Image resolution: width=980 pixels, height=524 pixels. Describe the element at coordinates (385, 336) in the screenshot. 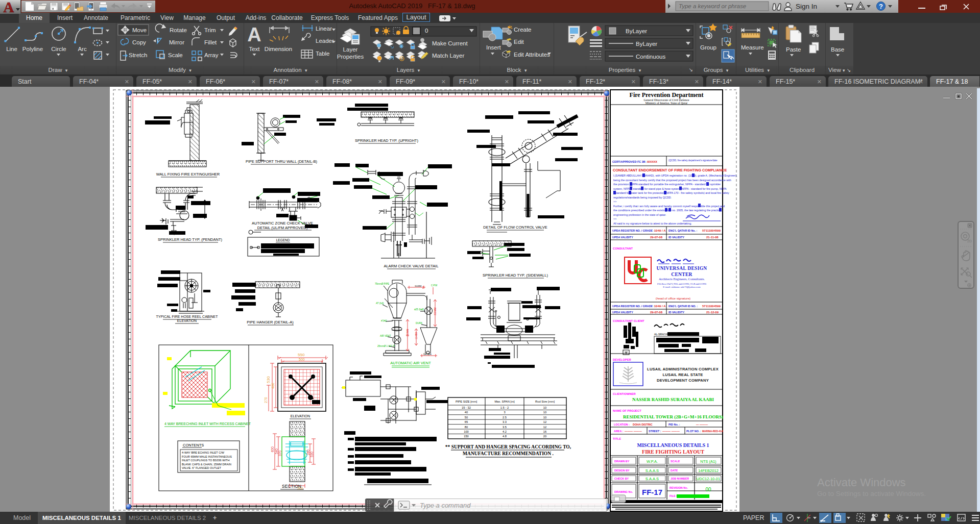

I see `svg-text: AIR VENT` at that location.